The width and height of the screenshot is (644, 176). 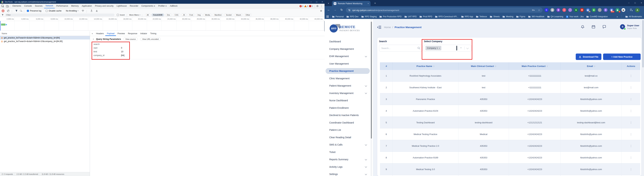 I want to click on clear-icon, so click(x=8, y=11).